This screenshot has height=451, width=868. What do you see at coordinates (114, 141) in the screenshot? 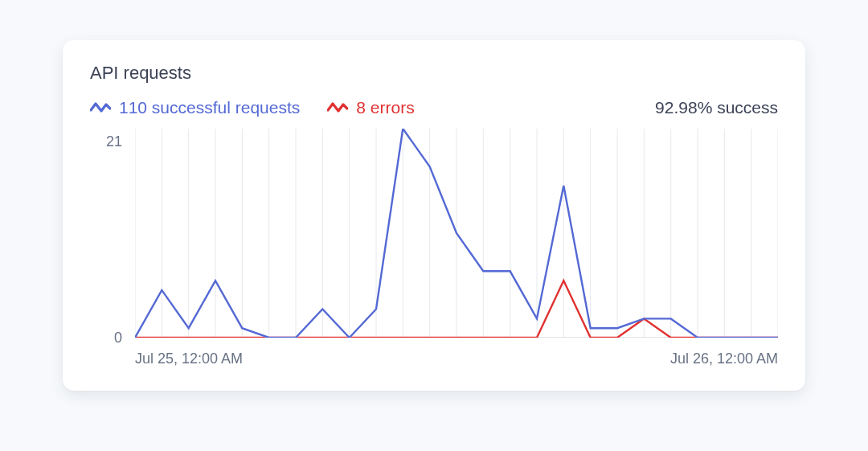
I see `y-axis-max: 21` at bounding box center [114, 141].